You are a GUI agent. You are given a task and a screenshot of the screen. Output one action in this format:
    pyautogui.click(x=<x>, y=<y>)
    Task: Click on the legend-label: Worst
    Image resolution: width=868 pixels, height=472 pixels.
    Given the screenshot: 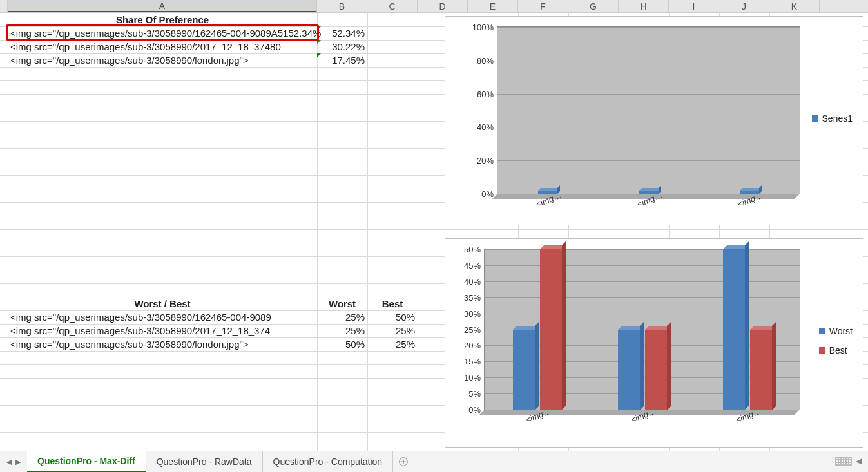 What is the action you would take?
    pyautogui.click(x=841, y=331)
    